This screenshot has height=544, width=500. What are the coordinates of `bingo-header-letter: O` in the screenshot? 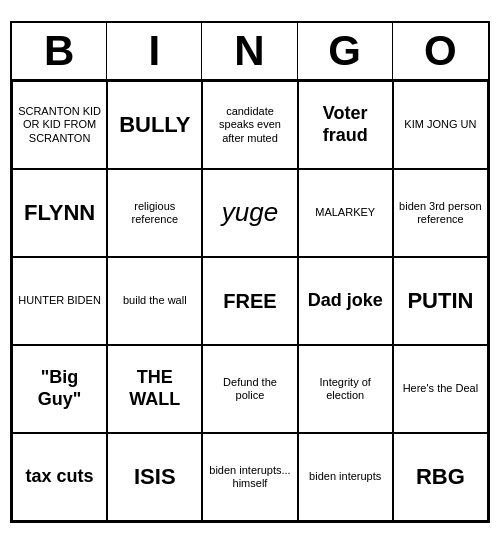 It's located at (440, 51).